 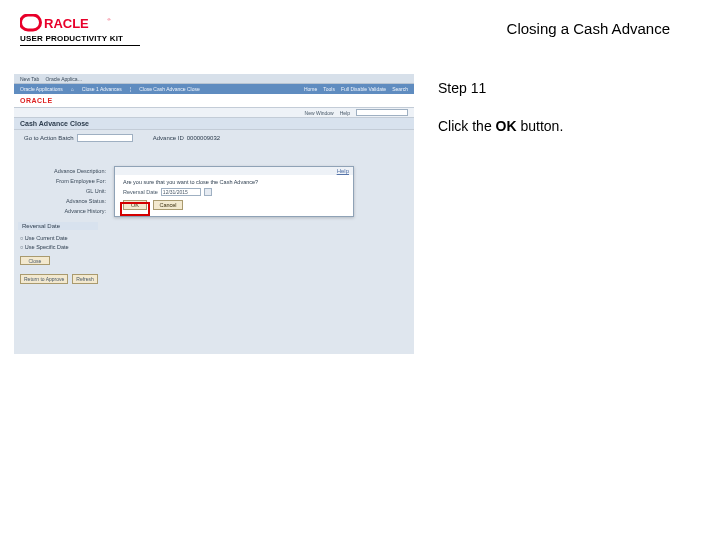 What do you see at coordinates (130, 89) in the screenshot?
I see `nav-item: ¦` at bounding box center [130, 89].